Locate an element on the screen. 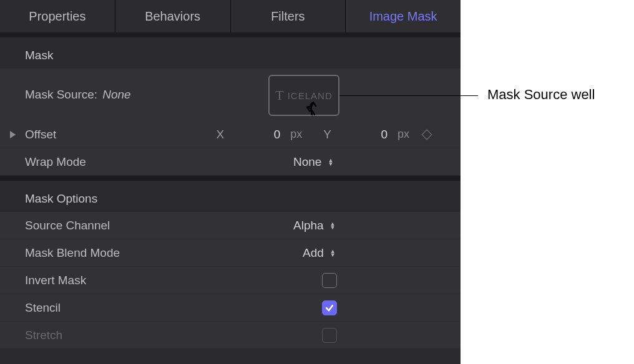 Image resolution: width=634 pixels, height=364 pixels. source-channel-select: Alpha ▲▼ is located at coordinates (315, 226).